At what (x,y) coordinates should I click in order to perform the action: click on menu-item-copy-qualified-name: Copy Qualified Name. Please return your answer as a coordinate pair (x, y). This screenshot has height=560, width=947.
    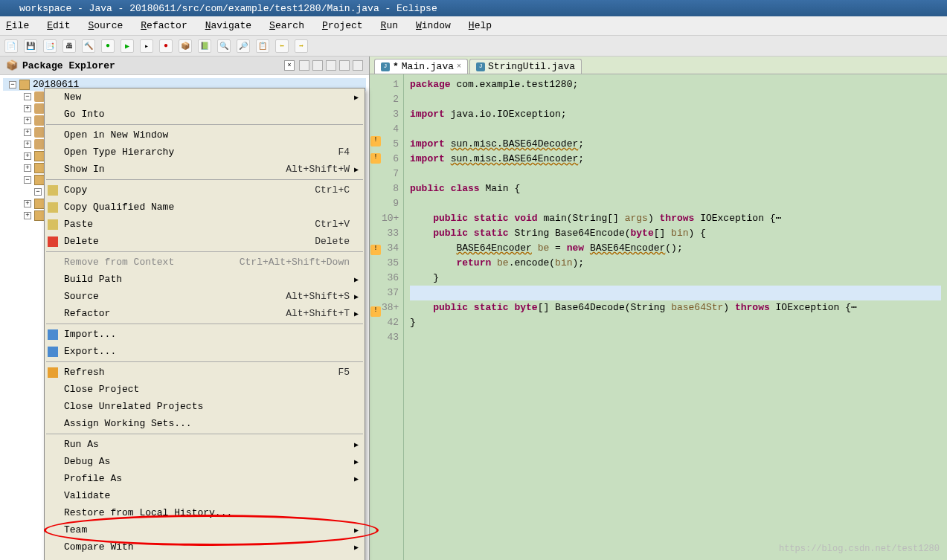
    Looking at the image, I should click on (205, 207).